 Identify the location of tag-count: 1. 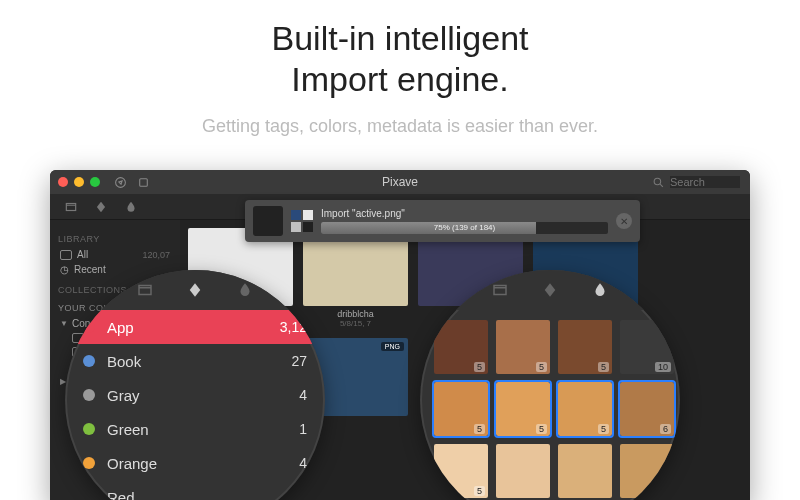
(303, 429).